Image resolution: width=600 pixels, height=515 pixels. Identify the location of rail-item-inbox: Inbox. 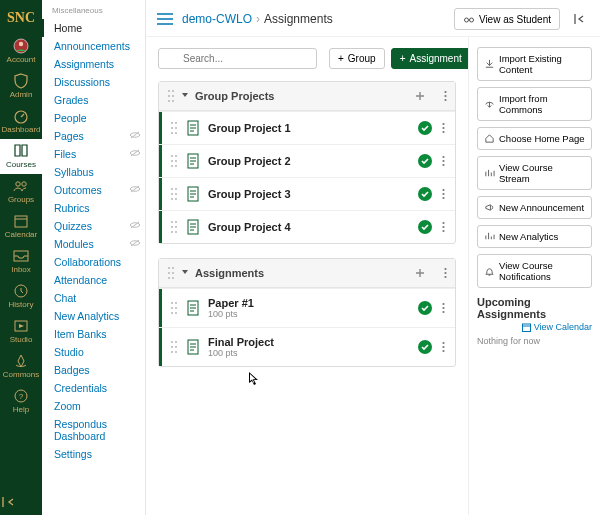
(21, 262).